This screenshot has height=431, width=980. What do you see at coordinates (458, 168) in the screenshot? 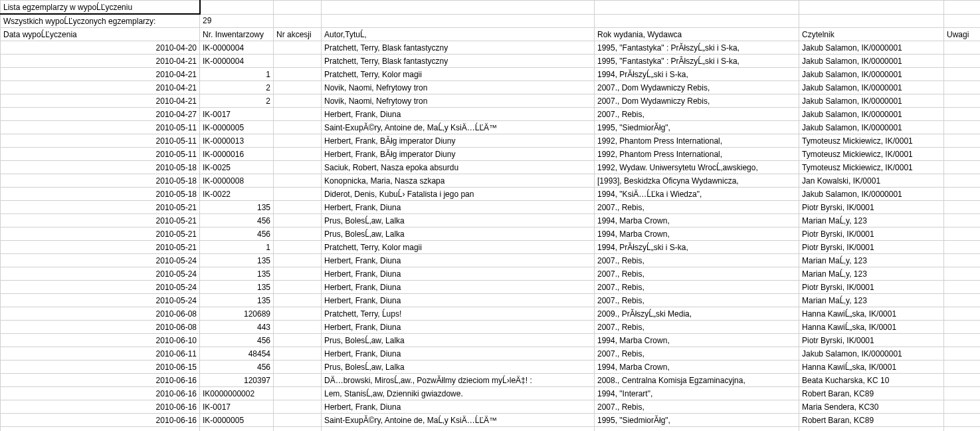
I see `cell-author: Saciuk, Robert, Nasza epoka absurdu` at bounding box center [458, 168].